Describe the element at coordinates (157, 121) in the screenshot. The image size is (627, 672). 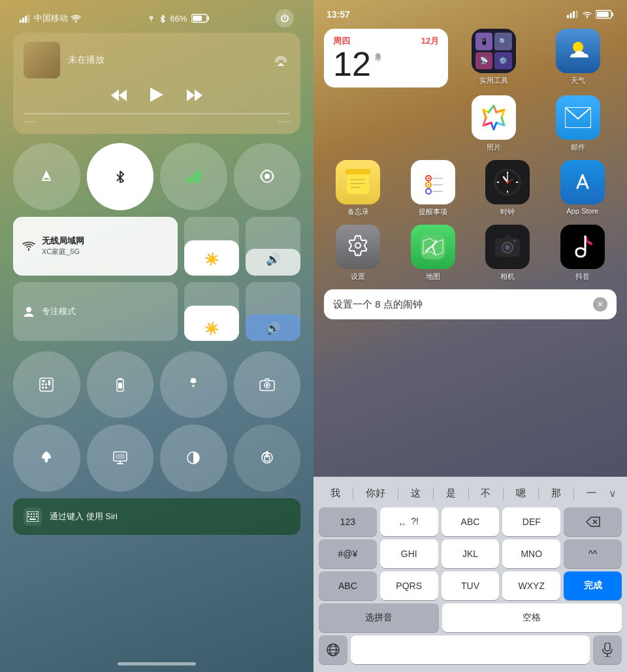
I see `media-time: --:-- --:--` at that location.